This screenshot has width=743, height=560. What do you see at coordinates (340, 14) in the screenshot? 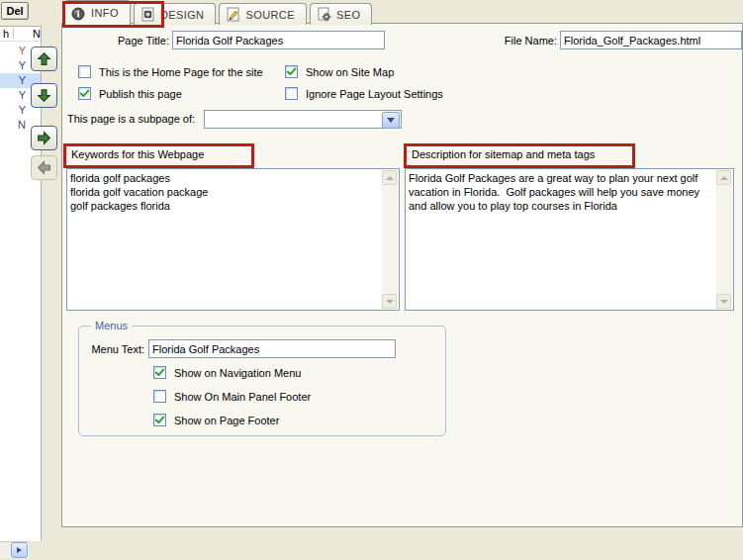
I see `tab-seo: SEO` at bounding box center [340, 14].